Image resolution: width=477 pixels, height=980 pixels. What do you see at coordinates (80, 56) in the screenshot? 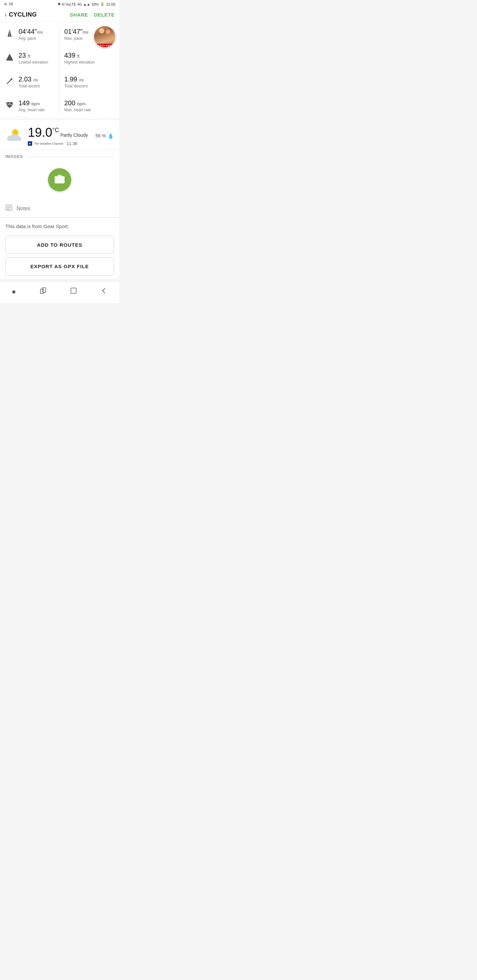
I see `highest-elev-value: 439 ft` at bounding box center [80, 56].